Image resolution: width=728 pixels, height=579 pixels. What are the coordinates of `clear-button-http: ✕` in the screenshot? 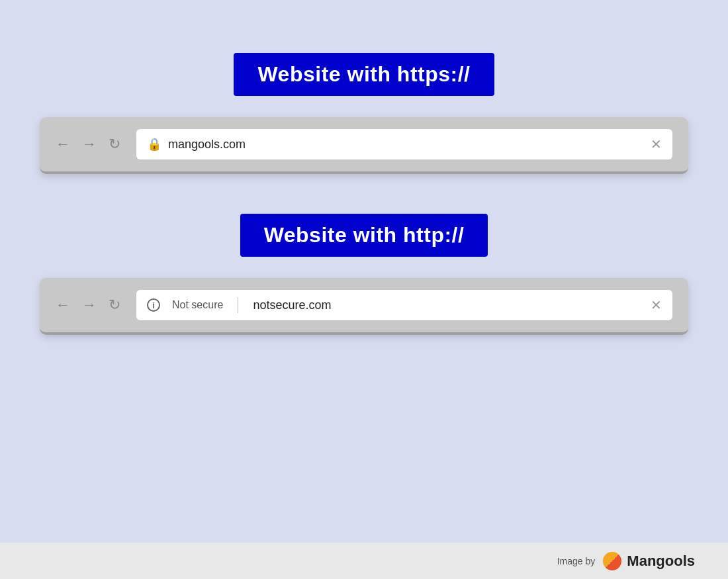 It's located at (657, 305).